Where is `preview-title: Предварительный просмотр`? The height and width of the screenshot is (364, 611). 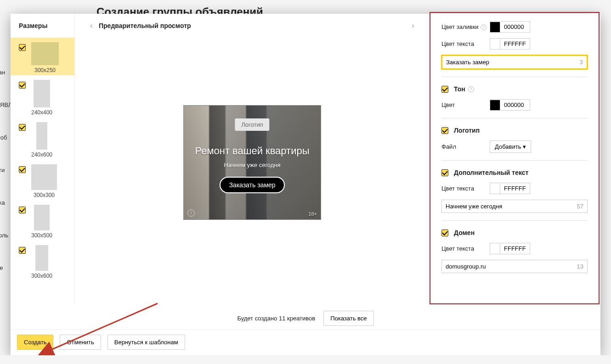
preview-title: Предварительный просмотр is located at coordinates (145, 26).